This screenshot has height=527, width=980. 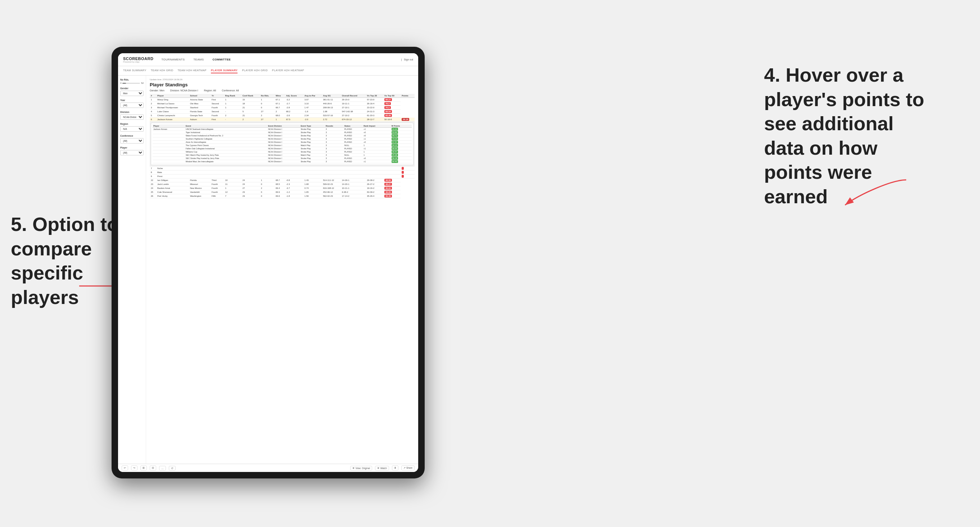 I want to click on subnav-player-summary: PLAYER SUMMARY, so click(x=224, y=71).